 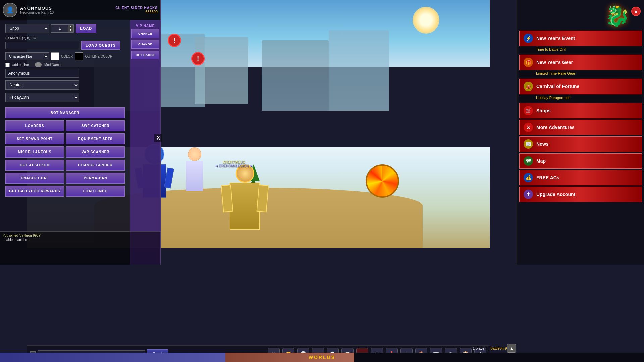 I want to click on name-input-row, so click(x=65, y=73).